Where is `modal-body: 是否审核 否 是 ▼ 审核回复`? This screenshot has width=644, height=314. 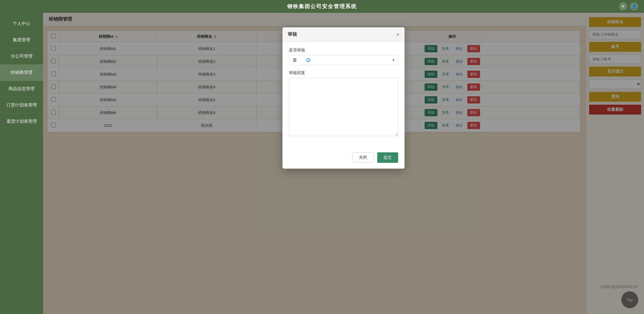
modal-body: 是否审核 否 是 ▼ 审核回复 is located at coordinates (344, 95).